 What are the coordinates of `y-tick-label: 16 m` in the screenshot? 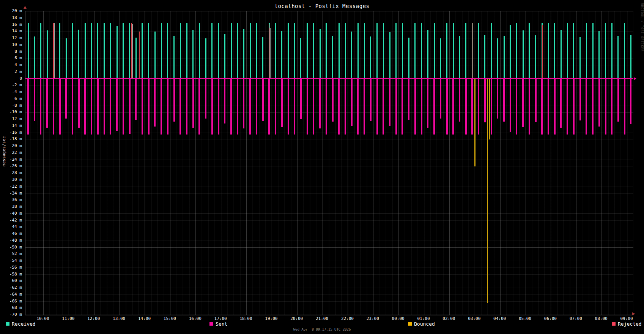 It's located at (11, 25).